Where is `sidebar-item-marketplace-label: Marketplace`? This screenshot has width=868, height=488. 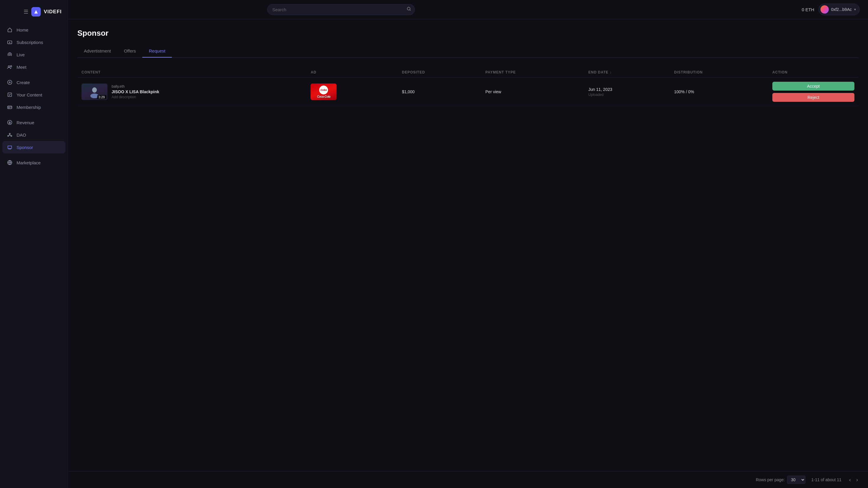 sidebar-item-marketplace-label: Marketplace is located at coordinates (29, 163).